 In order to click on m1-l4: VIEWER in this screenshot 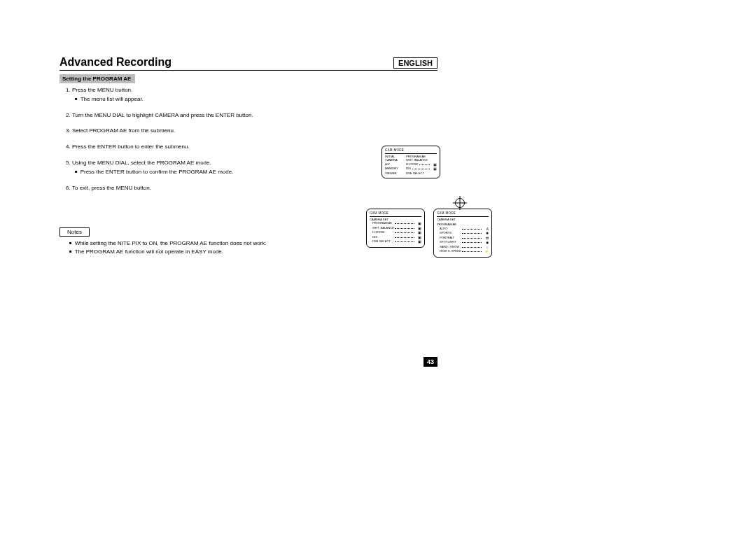, I will do `click(396, 174)`.